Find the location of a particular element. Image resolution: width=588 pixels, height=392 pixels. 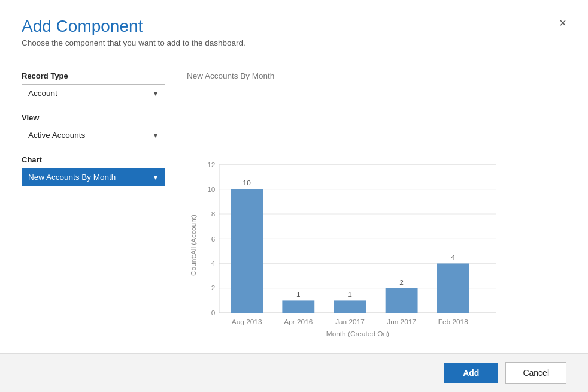

view-label: View is located at coordinates (93, 117).